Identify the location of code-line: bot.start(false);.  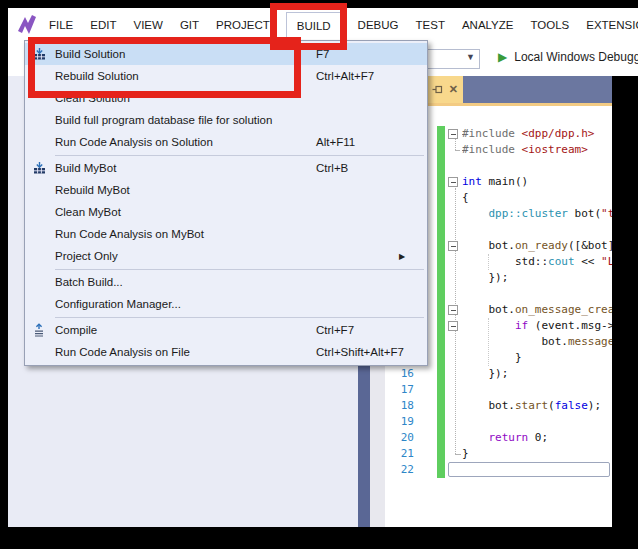
(537, 406).